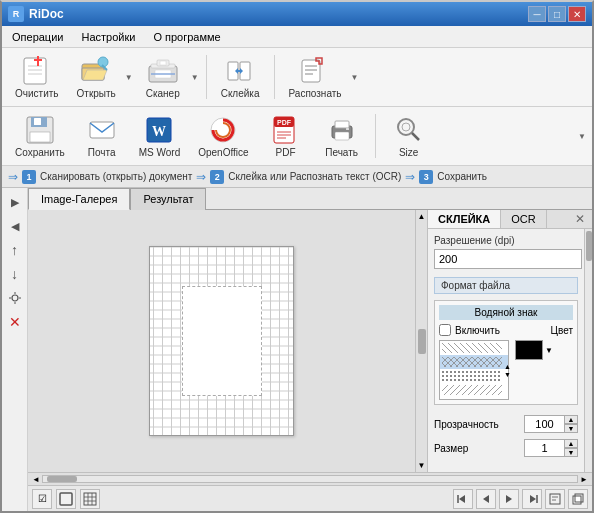 Image resolution: width=594 pixels, height=513 pixels. What do you see at coordinates (222, 341) in the screenshot?
I see `image-canvas` at bounding box center [222, 341].